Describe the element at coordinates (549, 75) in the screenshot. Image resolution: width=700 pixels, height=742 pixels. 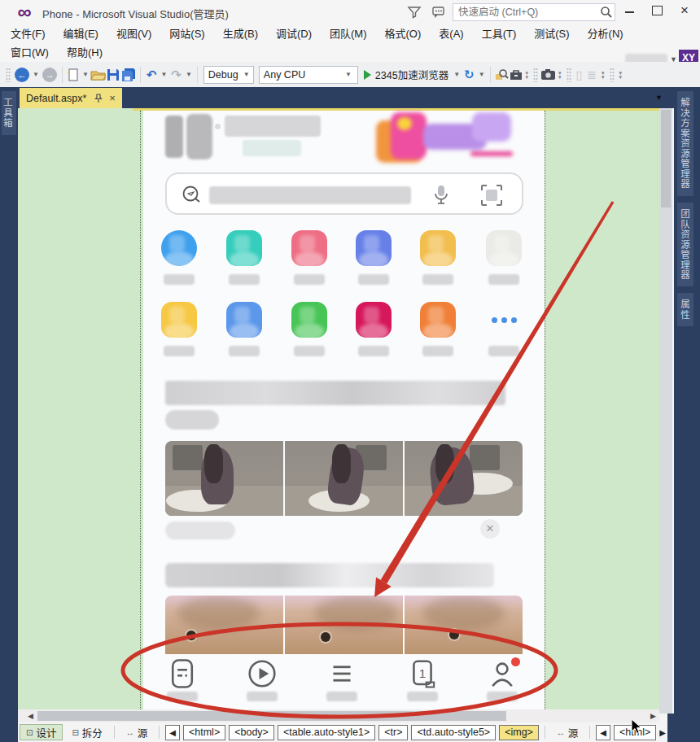
I see `screenshot-camera-icon` at that location.